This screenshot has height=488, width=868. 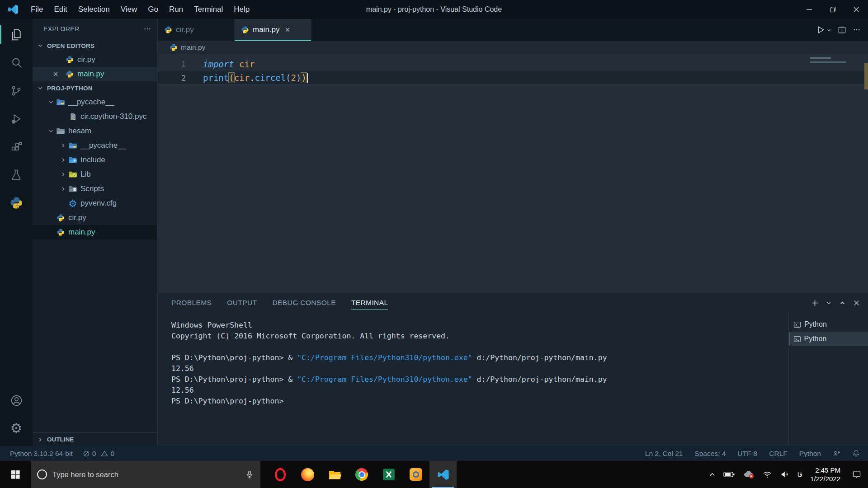 I want to click on terminal-line, so click(x=480, y=348).